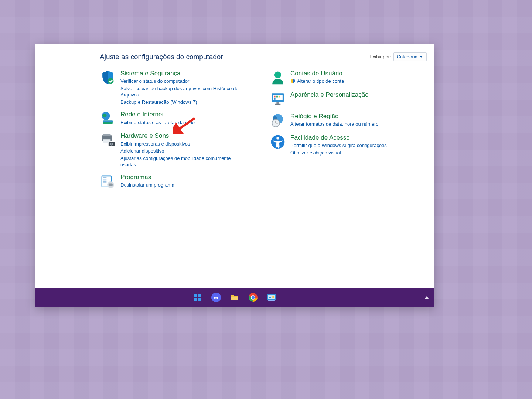 This screenshot has height=399, width=532. I want to click on link-uninstall-program: Desinstalar um programa, so click(147, 185).